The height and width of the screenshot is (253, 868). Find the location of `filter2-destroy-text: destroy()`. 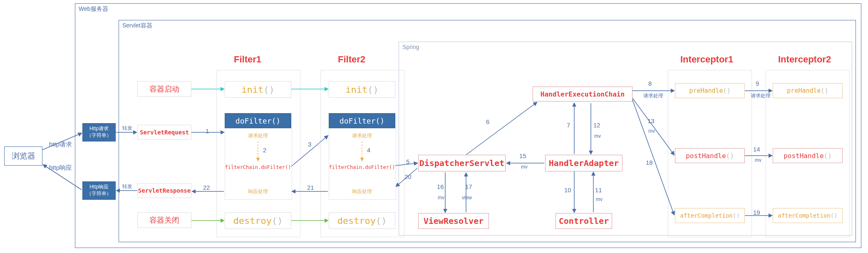

filter2-destroy-text: destroy() is located at coordinates (362, 221).